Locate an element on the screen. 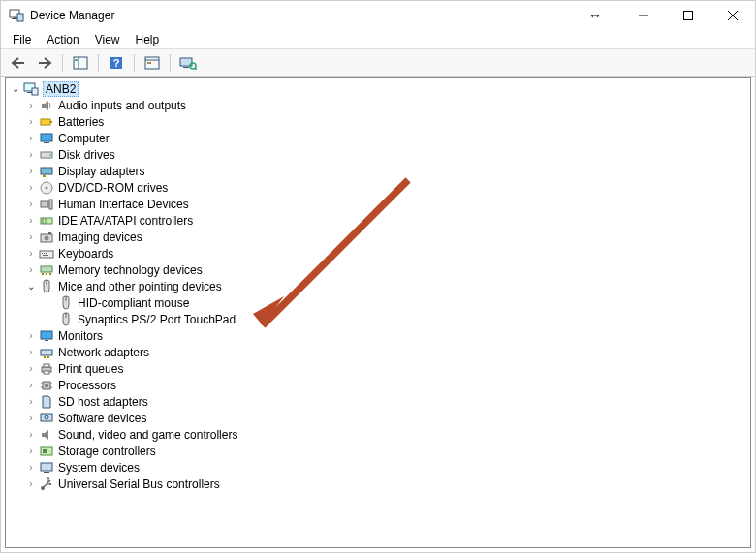 The height and width of the screenshot is (553, 756). keyboard-icon is located at coordinates (47, 254).